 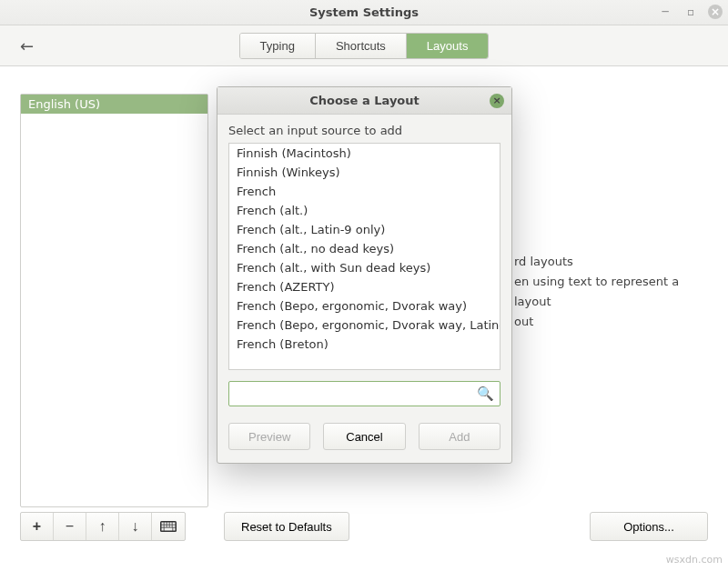 I want to click on source-item: French (alt., with Sun dead keys), so click(x=364, y=267).